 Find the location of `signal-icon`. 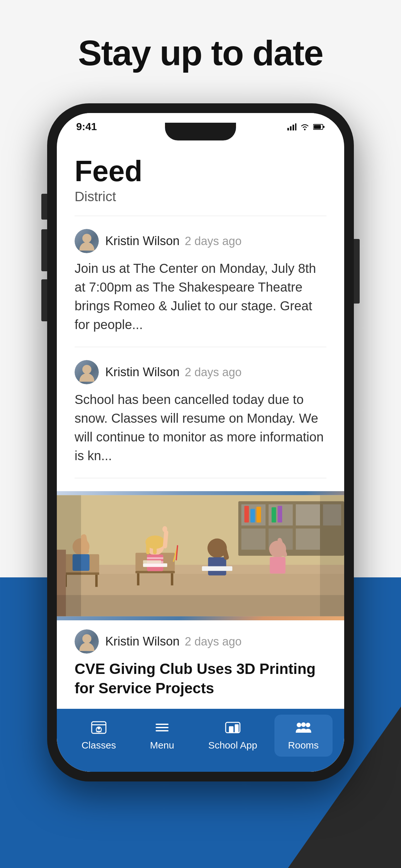

signal-icon is located at coordinates (292, 127).